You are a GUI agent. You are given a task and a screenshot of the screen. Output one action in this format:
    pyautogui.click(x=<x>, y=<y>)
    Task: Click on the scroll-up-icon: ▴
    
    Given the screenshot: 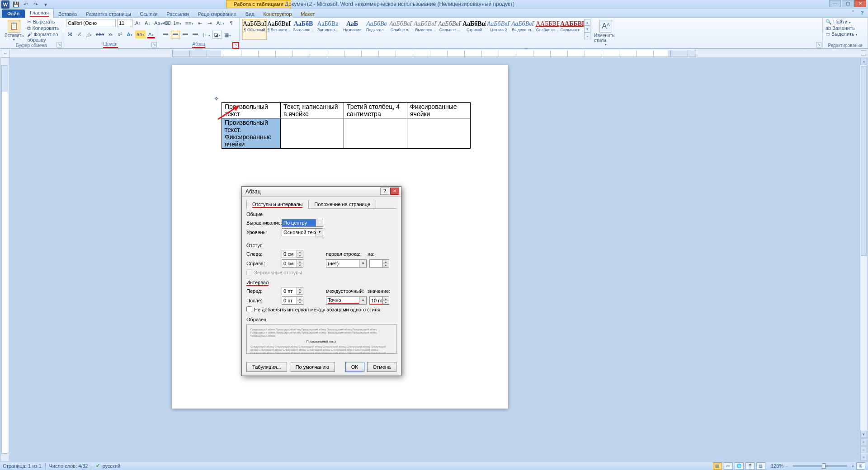 What is the action you would take?
    pyautogui.click(x=863, y=61)
    